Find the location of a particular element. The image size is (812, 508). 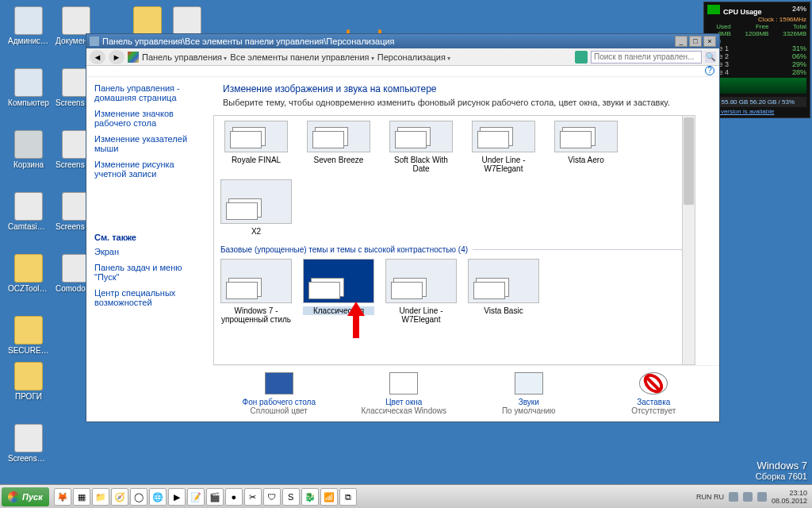

footer-title: Цвет окна is located at coordinates (404, 402).